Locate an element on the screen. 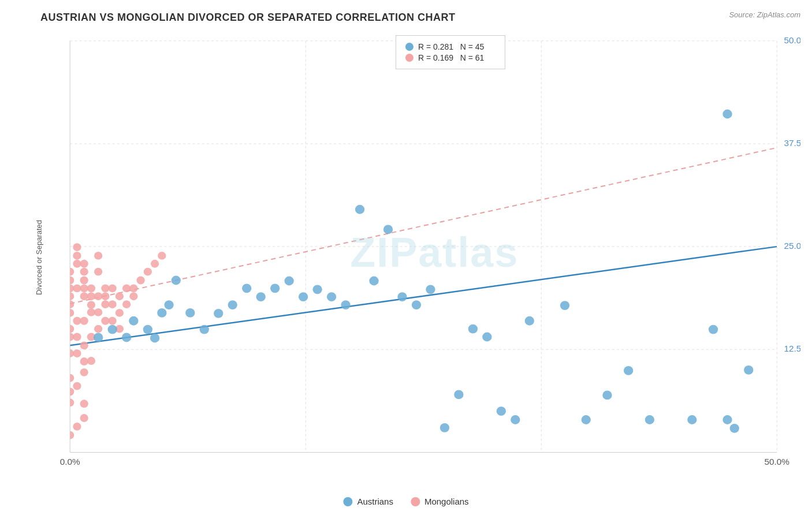 The image size is (812, 515). austrians-r-value: R = 0.281 N = 45 is located at coordinates (451, 47).